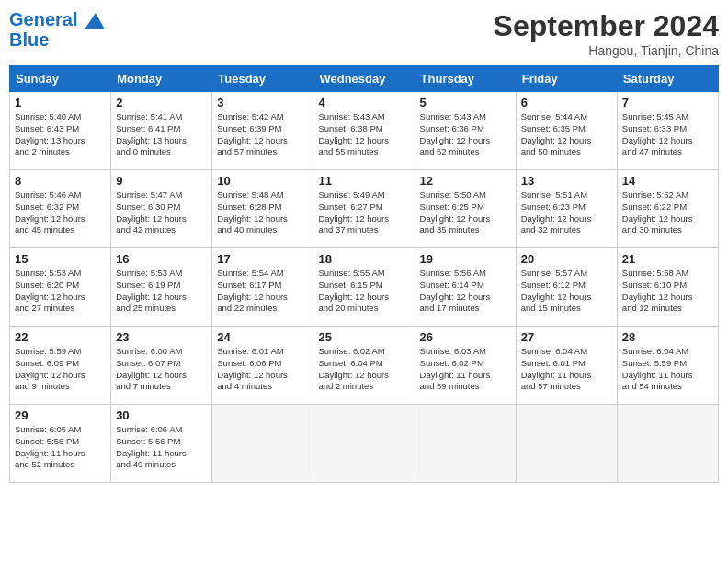 This screenshot has height=563, width=728. I want to click on day-content-20: Sunrise: 5:57 AMSunset: 6:12 PMDaylight:…, so click(566, 291).